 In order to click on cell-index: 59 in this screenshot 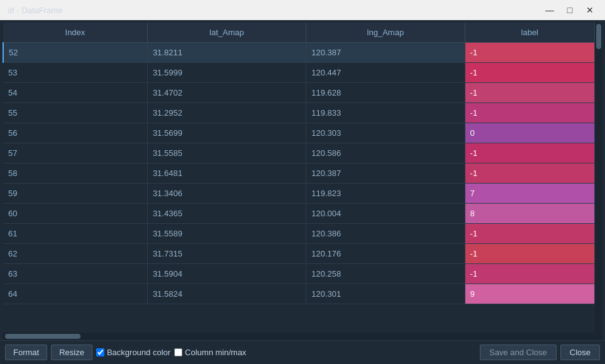, I will do `click(75, 194)`.